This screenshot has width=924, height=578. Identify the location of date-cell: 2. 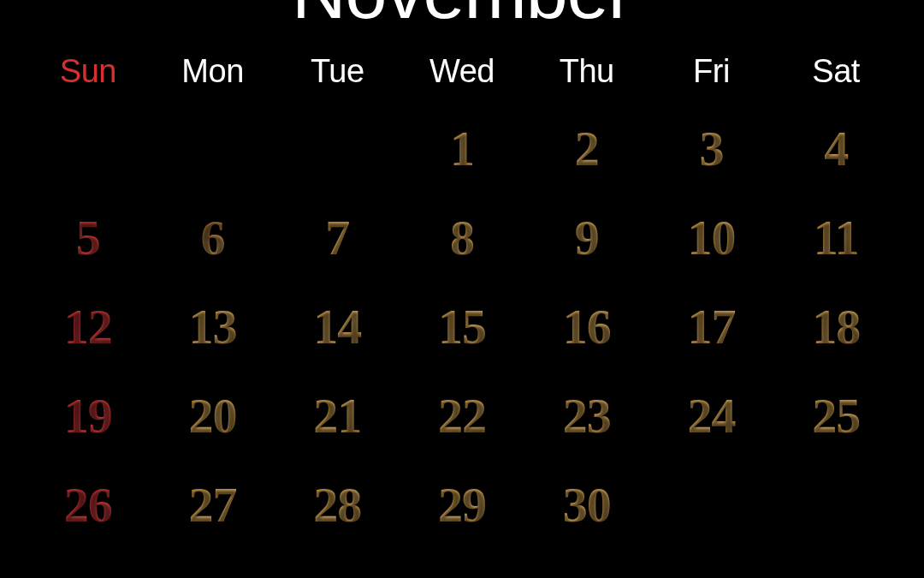
(587, 149).